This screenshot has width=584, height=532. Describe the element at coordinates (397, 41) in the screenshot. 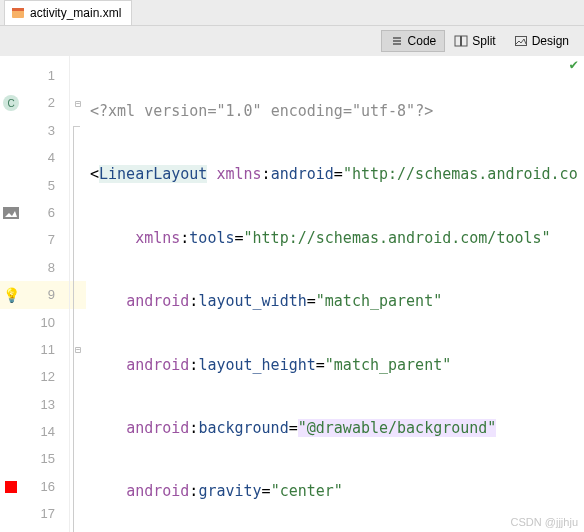

I see `code-icon` at that location.